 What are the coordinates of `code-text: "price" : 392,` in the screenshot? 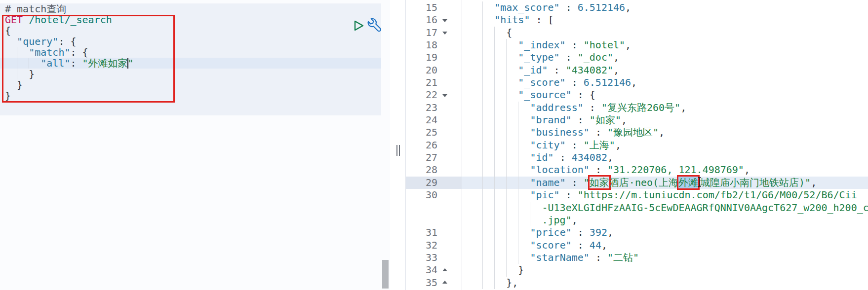 It's located at (542, 232).